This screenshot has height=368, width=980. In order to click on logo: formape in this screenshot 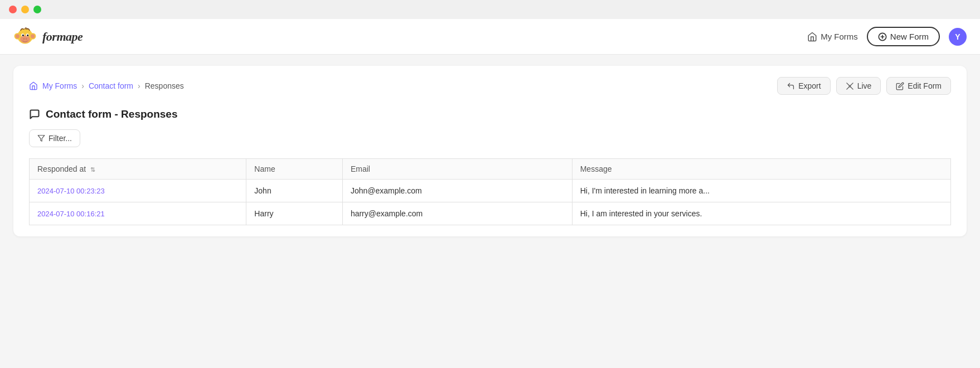, I will do `click(48, 37)`.